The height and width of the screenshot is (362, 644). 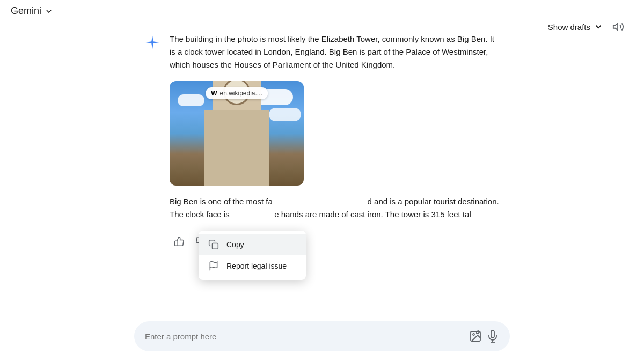 I want to click on gemini-app-name: Gemini, so click(x=26, y=11).